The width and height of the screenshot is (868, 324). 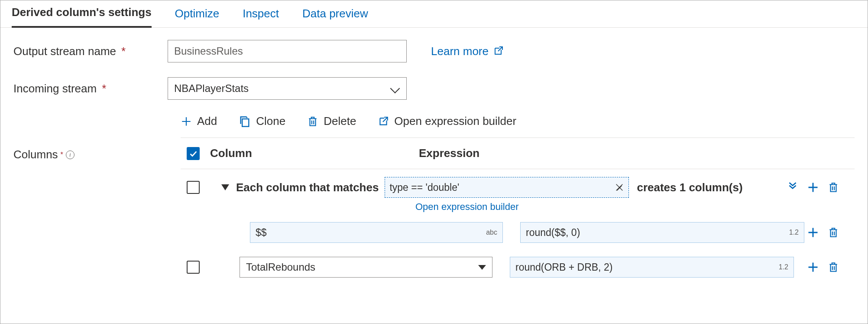 I want to click on pattern-subrow-expression-value: round($$, 0), so click(x=553, y=232).